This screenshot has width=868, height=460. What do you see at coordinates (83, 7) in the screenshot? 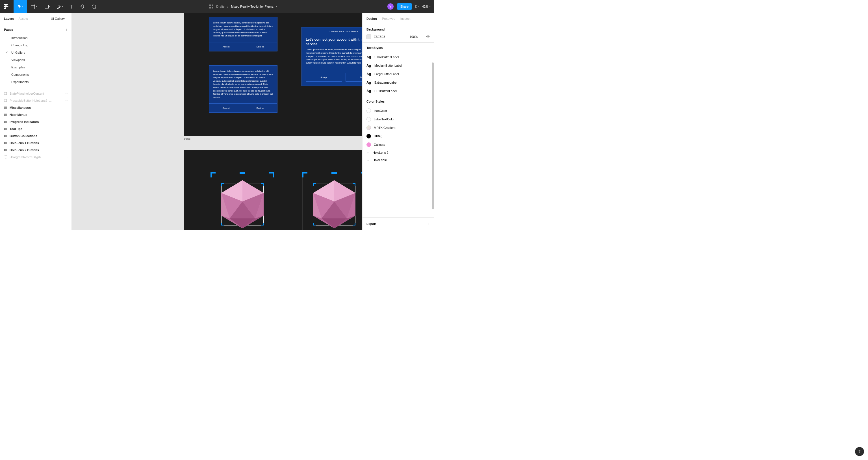
I see `hand-tool-button` at bounding box center [83, 7].